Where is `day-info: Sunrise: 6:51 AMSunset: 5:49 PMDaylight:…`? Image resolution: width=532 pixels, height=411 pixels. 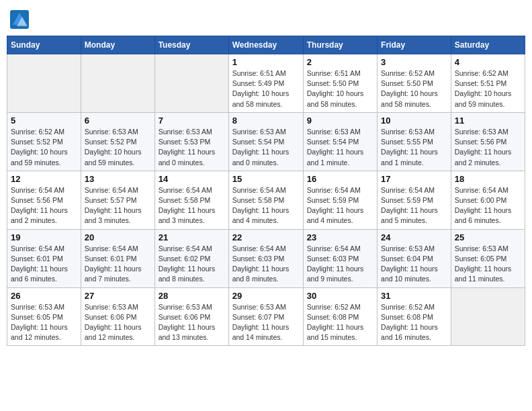 day-info: Sunrise: 6:51 AMSunset: 5:49 PMDaylight:… is located at coordinates (266, 89).